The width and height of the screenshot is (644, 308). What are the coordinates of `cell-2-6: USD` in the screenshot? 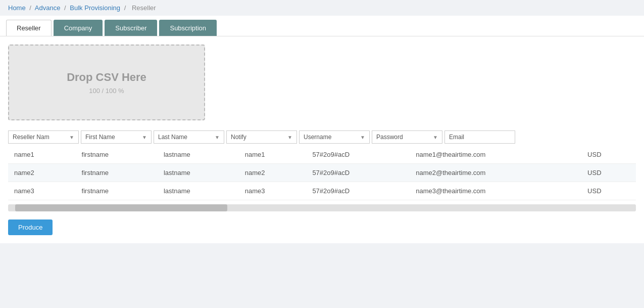 It's located at (609, 191).